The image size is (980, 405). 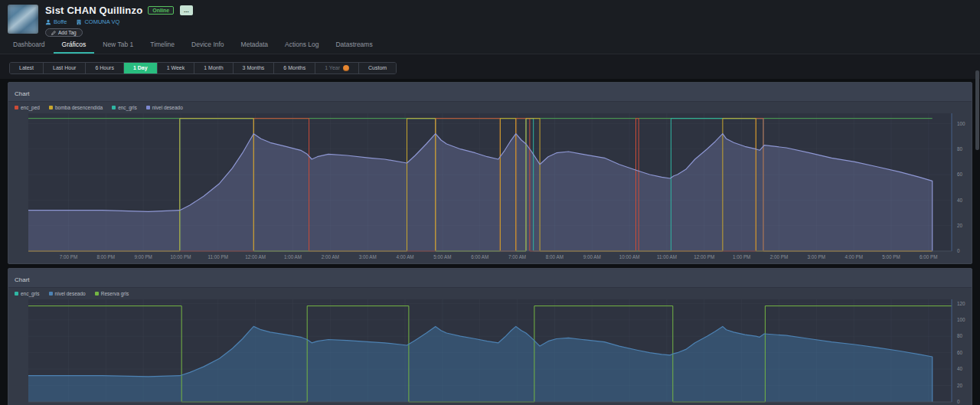 What do you see at coordinates (962, 303) in the screenshot?
I see `svg-text: 120` at bounding box center [962, 303].